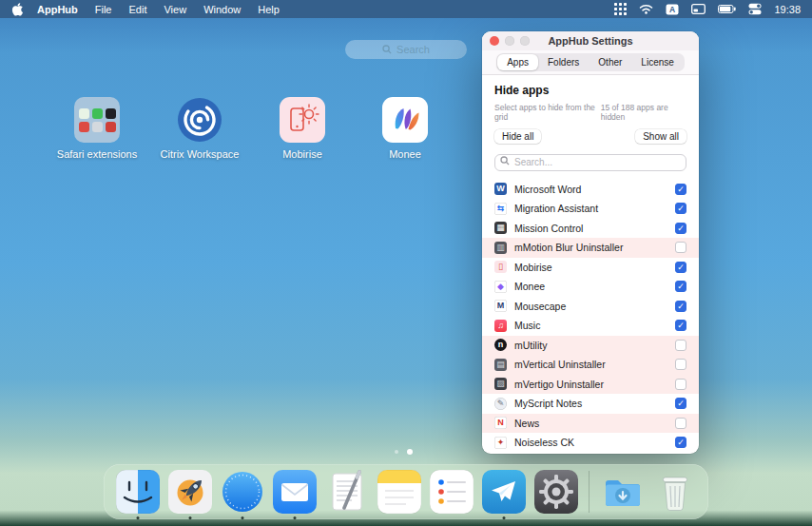  Describe the element at coordinates (590, 454) in the screenshot. I see `app-list-row: Notes ✓` at that location.